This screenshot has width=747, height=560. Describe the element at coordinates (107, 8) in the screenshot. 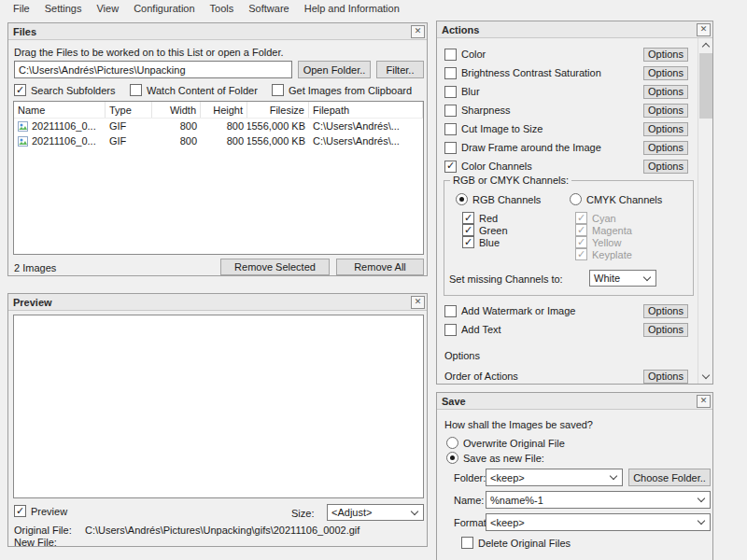

I see `menu-view: View` at that location.